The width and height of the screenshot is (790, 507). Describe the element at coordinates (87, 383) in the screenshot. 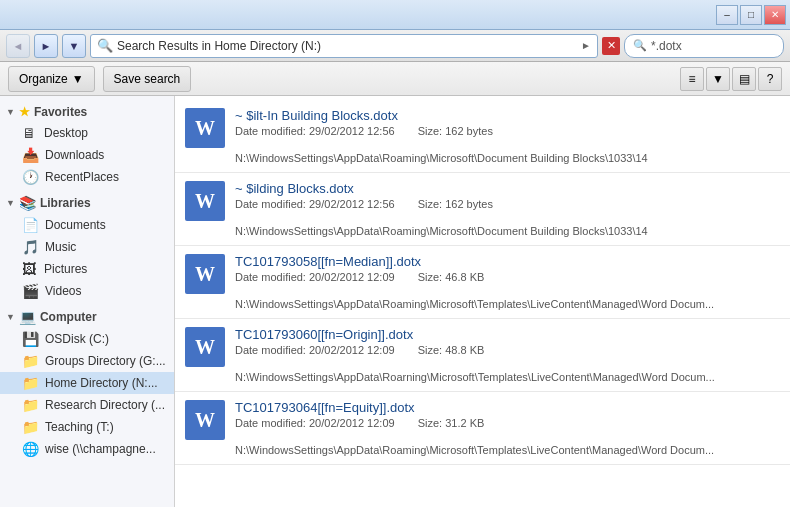

I see `computer-section: ▼ 💻 Computer 💾 OSDisk (C:) 📁 Groups Dire…` at that location.